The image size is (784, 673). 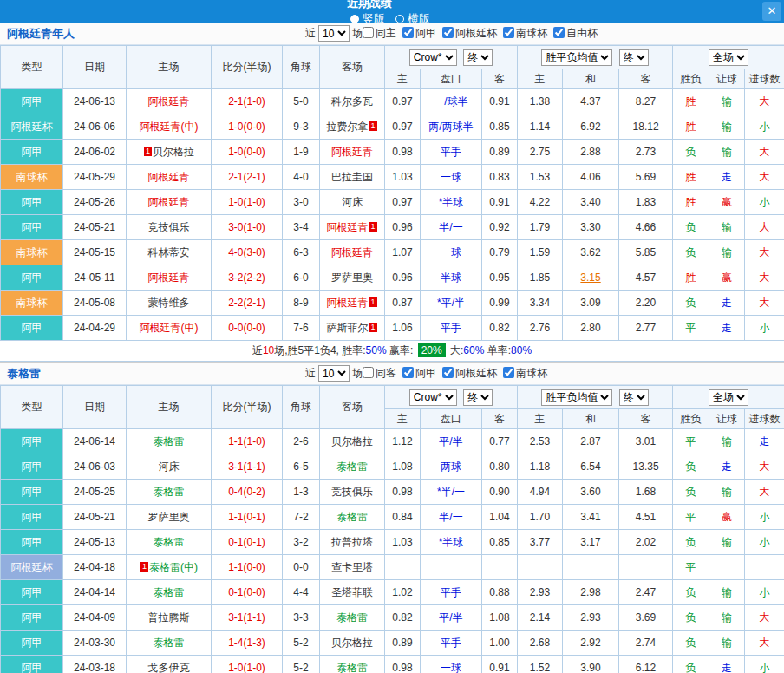 I want to click on column-header-asian-home: 主, so click(x=402, y=80).